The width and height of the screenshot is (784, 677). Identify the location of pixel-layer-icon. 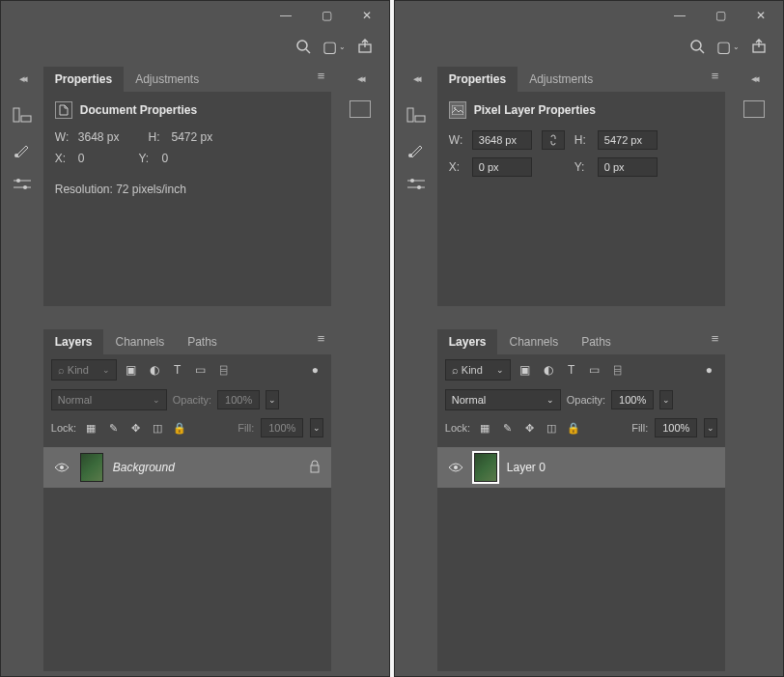
(458, 110).